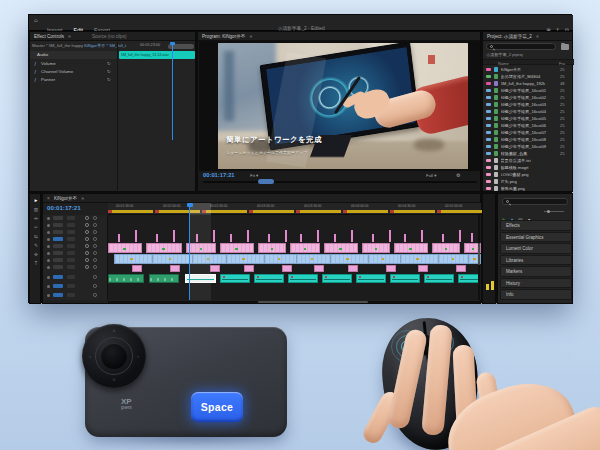 This screenshot has height=450, width=600. Describe the element at coordinates (90, 356) in the screenshot. I see `dial-left-arrow-icon: ‹` at that location.